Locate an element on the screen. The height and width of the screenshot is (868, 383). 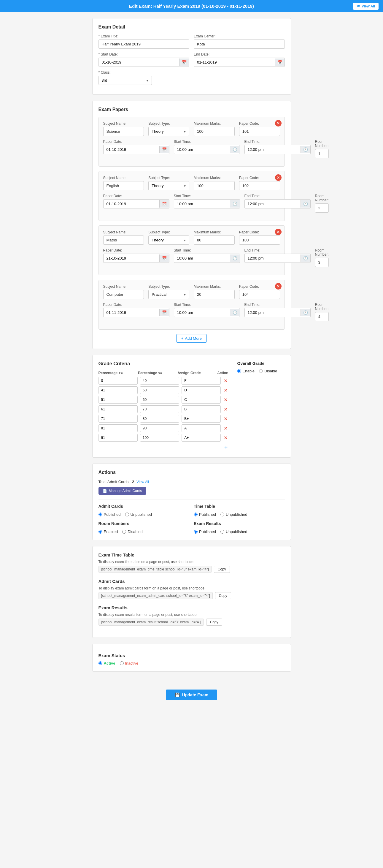
paper4-paper-date-field: 📅 is located at coordinates (136, 313).